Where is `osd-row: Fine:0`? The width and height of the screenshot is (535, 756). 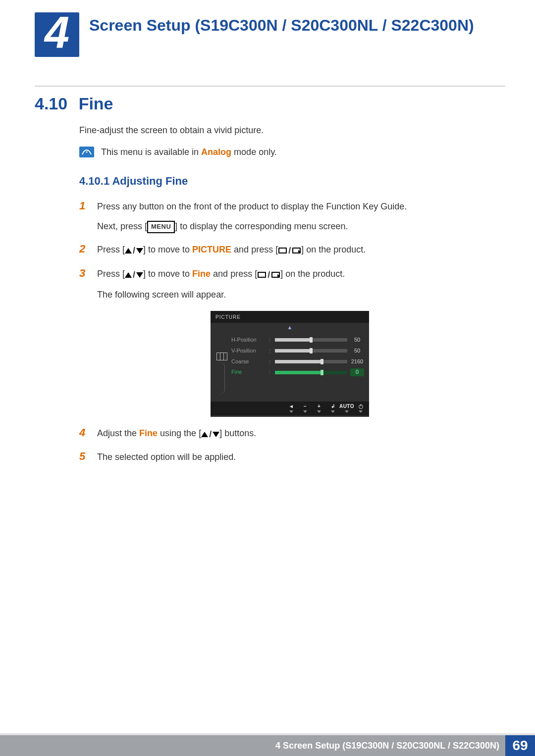
osd-row: Fine:0 is located at coordinates (298, 372).